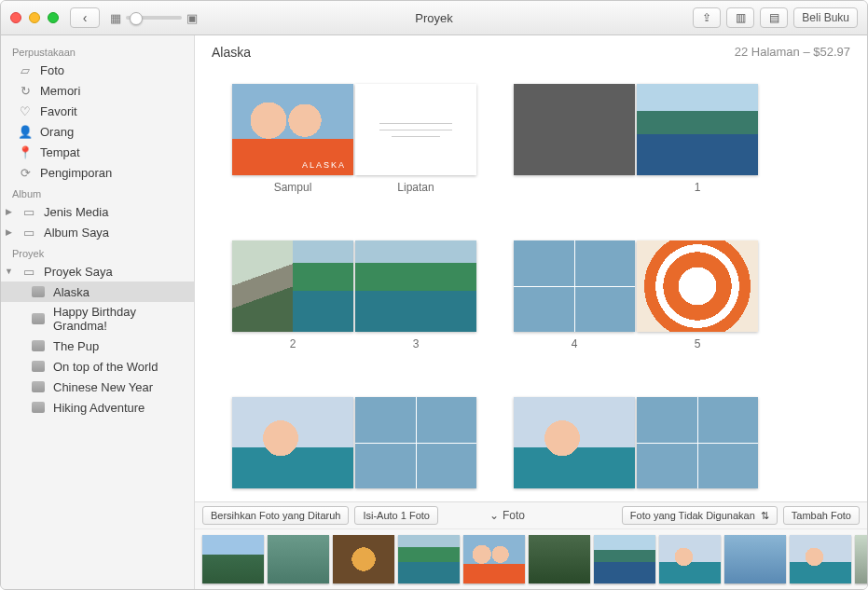  What do you see at coordinates (16, 18) in the screenshot?
I see `close-button` at bounding box center [16, 18].